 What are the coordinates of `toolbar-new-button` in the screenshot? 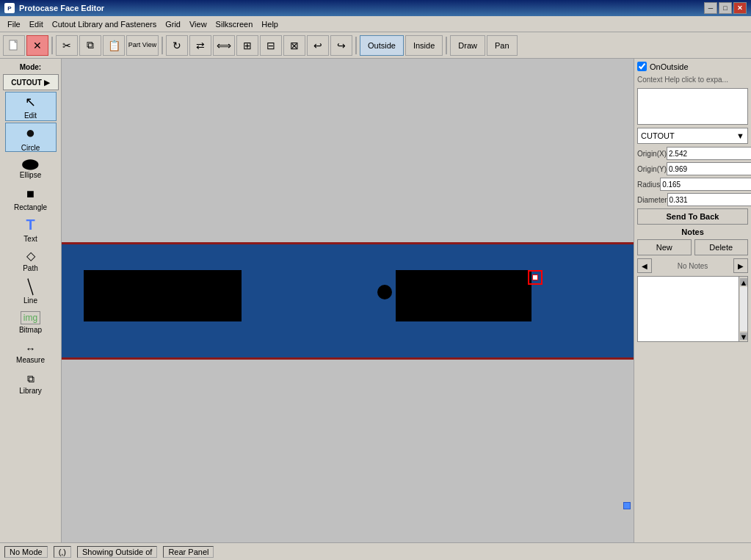 It's located at (14, 46).